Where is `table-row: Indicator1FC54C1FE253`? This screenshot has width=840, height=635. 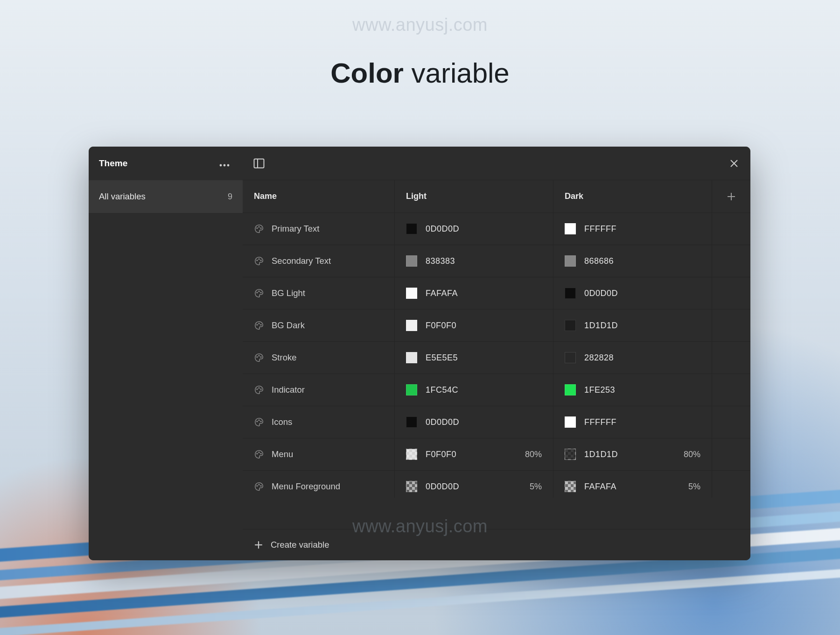 table-row: Indicator1FC54C1FE253 is located at coordinates (497, 390).